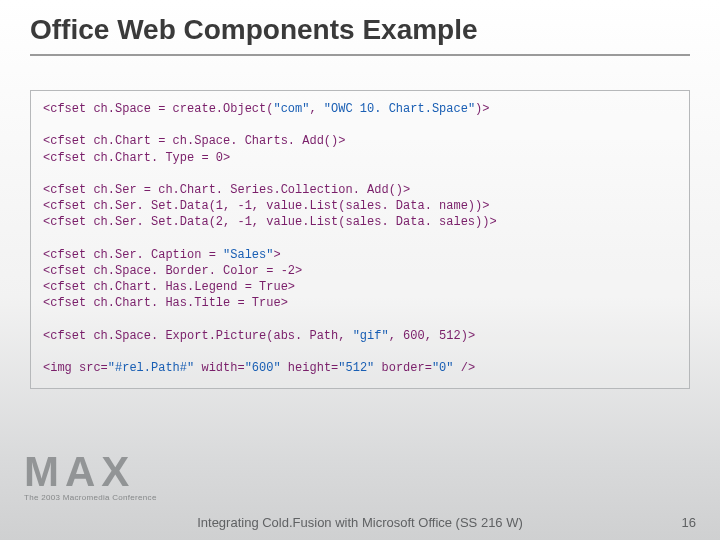  I want to click on footer-logo: MAX The 2003 Macromedia Conference, so click(99, 478).